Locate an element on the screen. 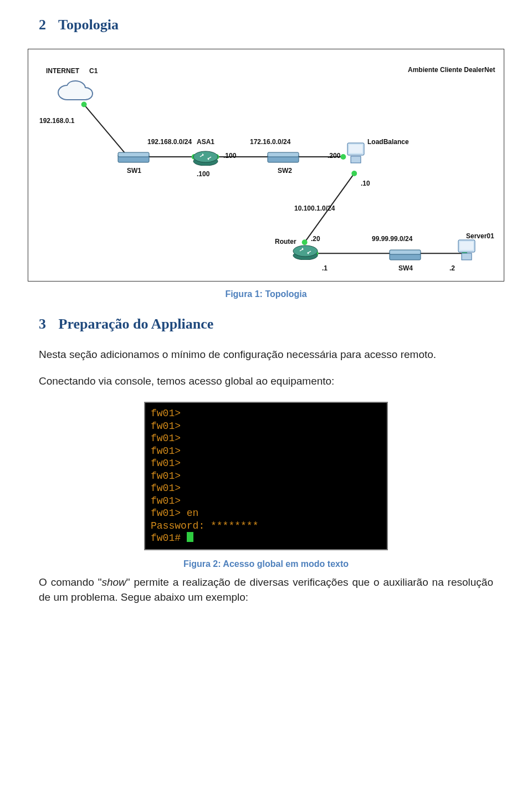  label-ip-192-168-0-1: 192.168.0.1 is located at coordinates (57, 121).